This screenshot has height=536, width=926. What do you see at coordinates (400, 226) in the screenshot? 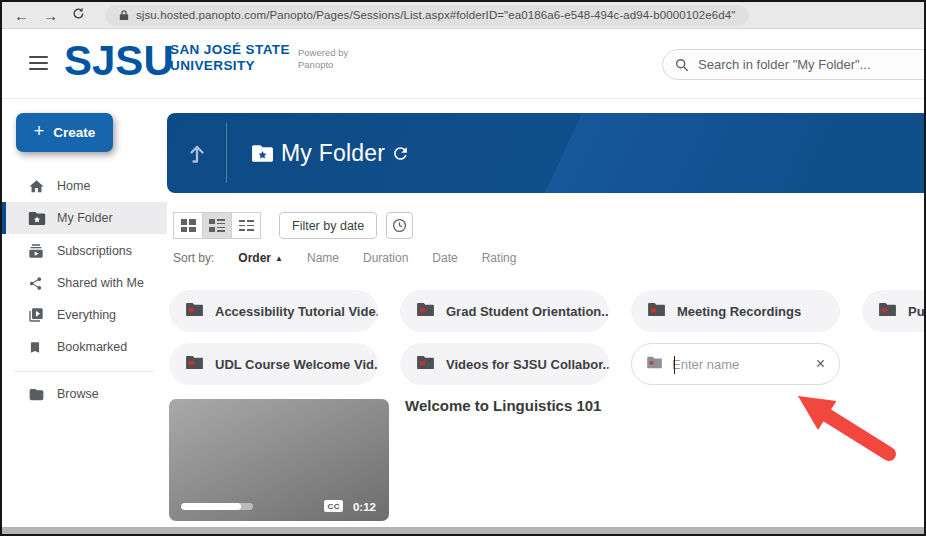
I see `recent-clock-button` at bounding box center [400, 226].